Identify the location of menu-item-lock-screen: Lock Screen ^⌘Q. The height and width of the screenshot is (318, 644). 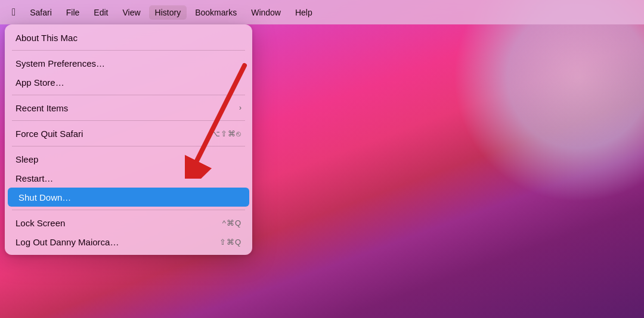
(129, 223).